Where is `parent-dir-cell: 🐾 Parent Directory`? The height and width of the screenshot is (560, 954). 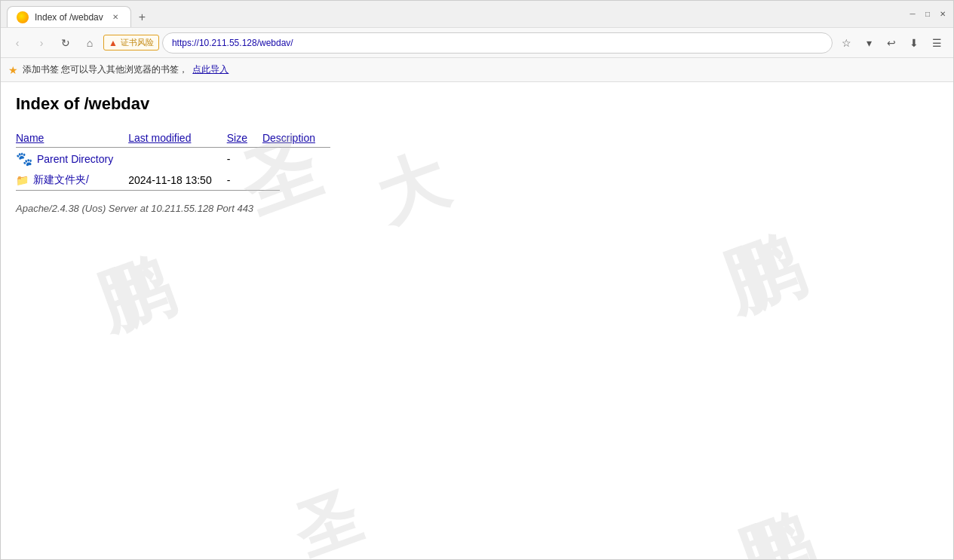
parent-dir-cell: 🐾 Parent Directory is located at coordinates (72, 160).